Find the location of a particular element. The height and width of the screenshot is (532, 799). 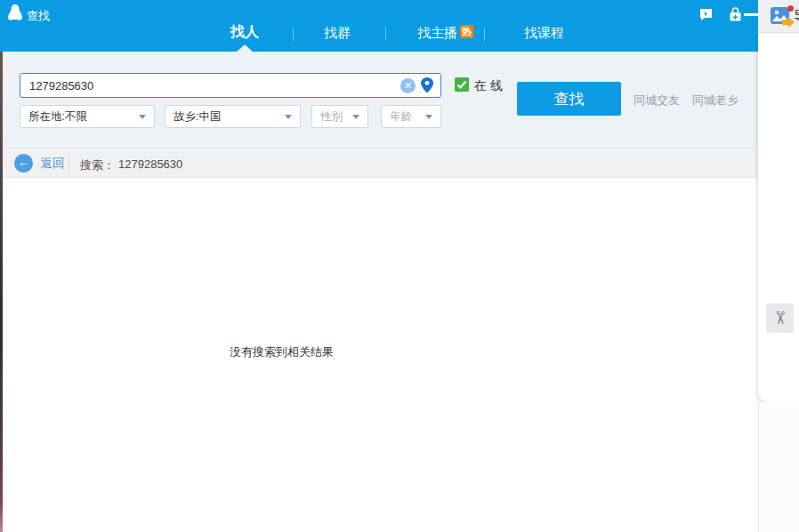

hot-badge: 热 is located at coordinates (466, 32).